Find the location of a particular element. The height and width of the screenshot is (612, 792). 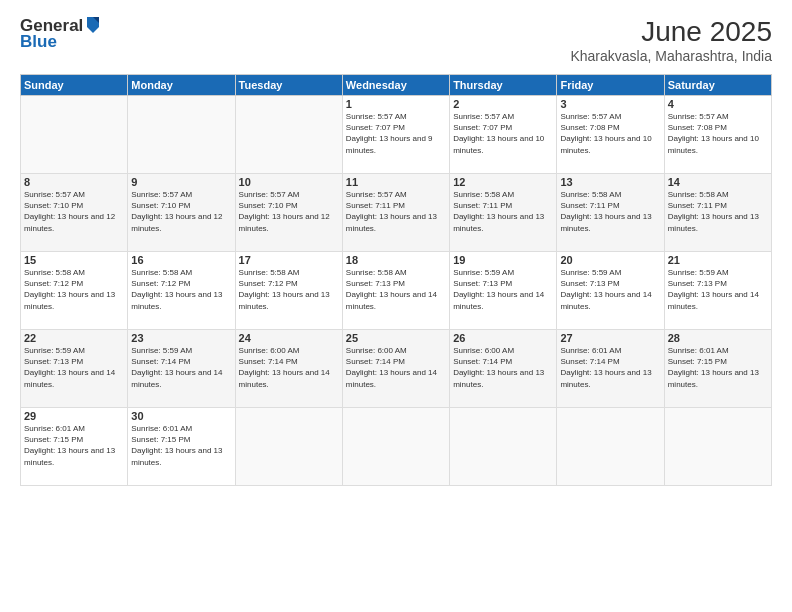

calendar-week-3: 15Sunrise: 5:58 AMSunset: 7:12 PMDayligh… is located at coordinates (396, 291).